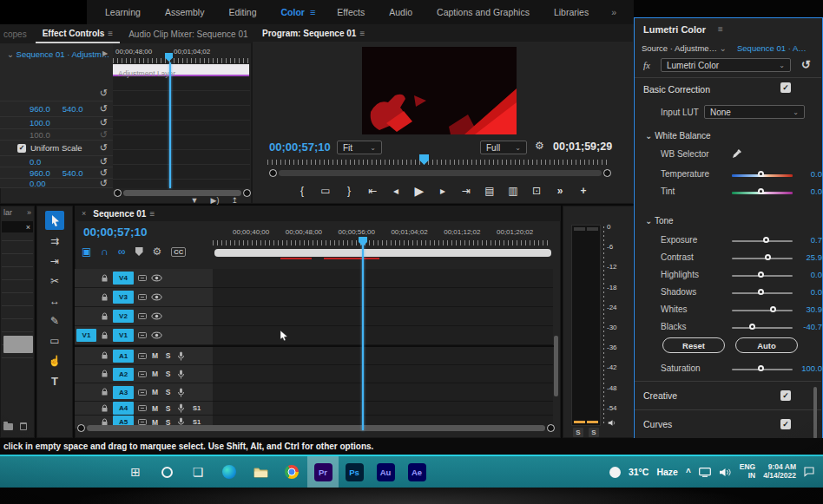  I want to click on workspace-editing: Editing, so click(242, 12).